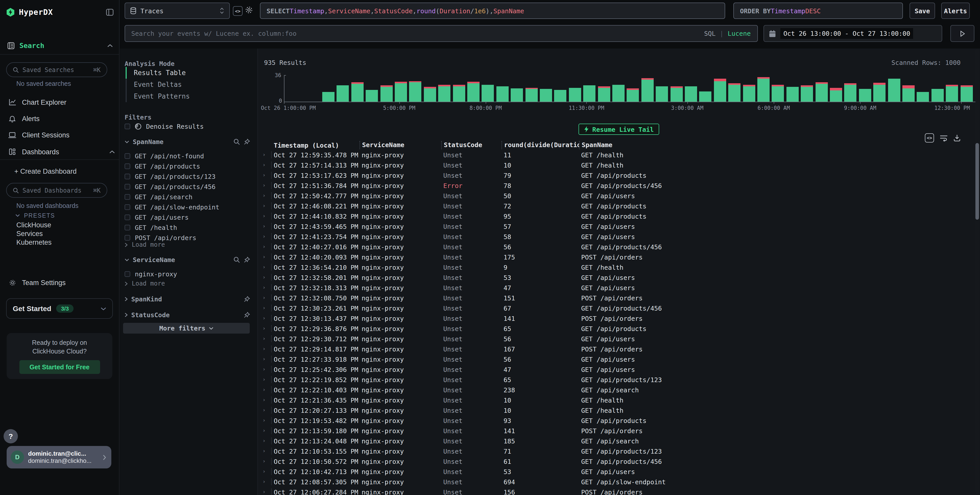  What do you see at coordinates (189, 126) in the screenshot?
I see `denoise-results-option: Denoise Results` at bounding box center [189, 126].